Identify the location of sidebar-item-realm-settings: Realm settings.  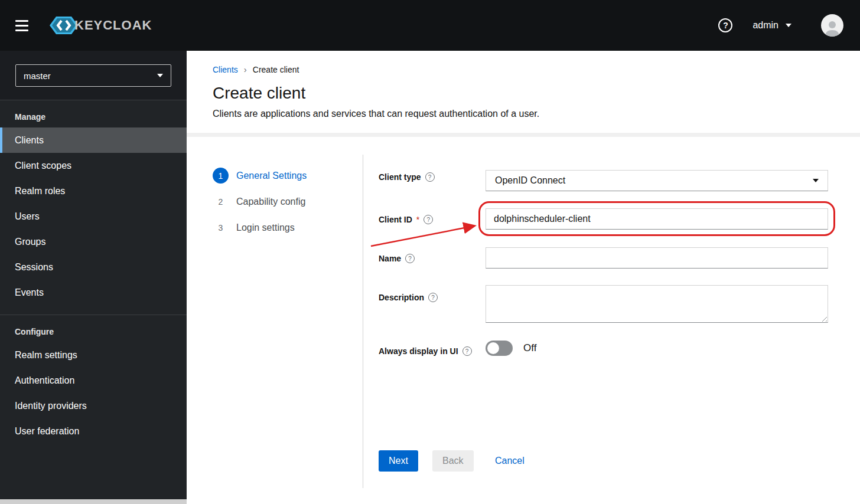
(93, 355).